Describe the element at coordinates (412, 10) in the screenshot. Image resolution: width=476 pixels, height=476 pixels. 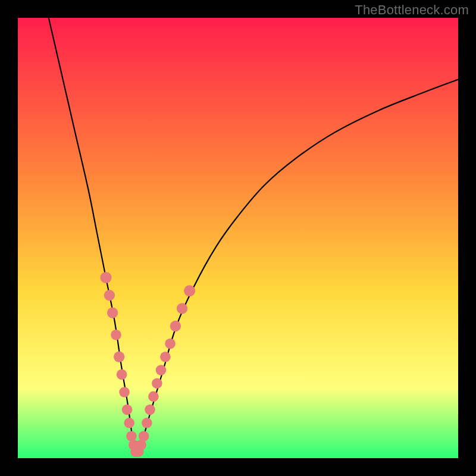
I see `watermark-label: TheBottleneck.com` at that location.